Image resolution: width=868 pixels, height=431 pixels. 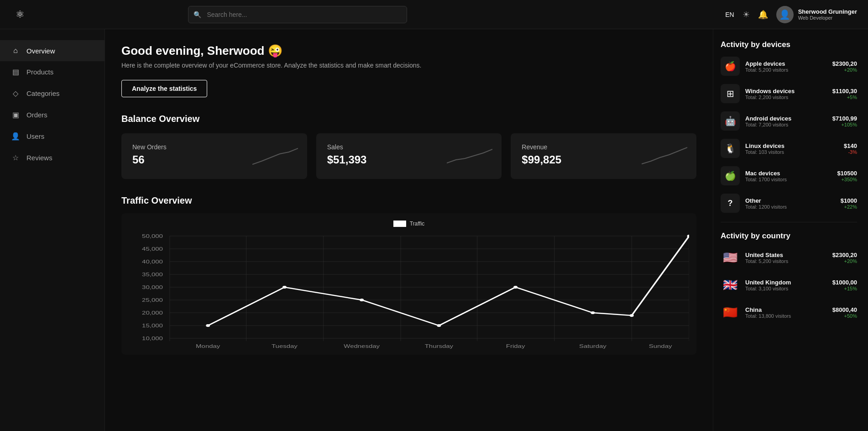 What do you see at coordinates (789, 258) in the screenshot?
I see `country-item-us: 🇺🇸 United States Total: 5,200 visitors $…` at bounding box center [789, 258].